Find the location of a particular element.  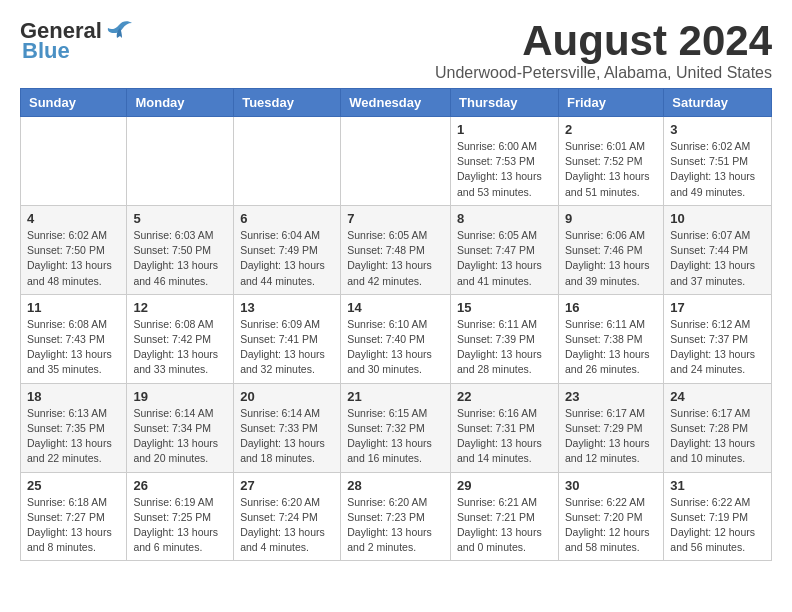

calendar-cell: 12Sunrise: 6:08 AM Sunset: 7:42 PM Dayli… is located at coordinates (180, 338).